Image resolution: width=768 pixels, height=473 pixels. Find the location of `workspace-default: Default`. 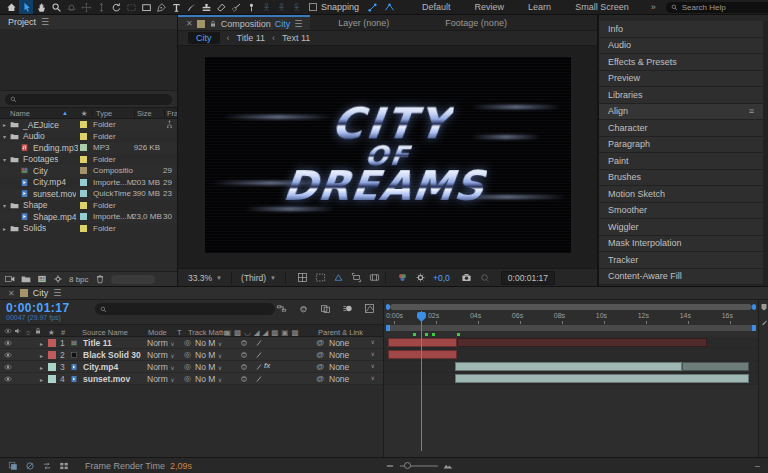

workspace-default: Default is located at coordinates (436, 7).